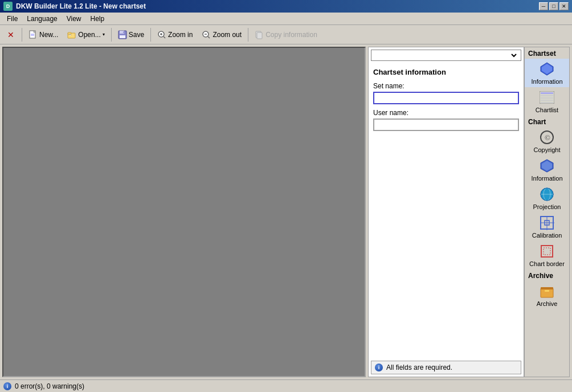 The image size is (572, 392). Describe the element at coordinates (547, 264) in the screenshot. I see `chart-border-label: Chart border` at that location.